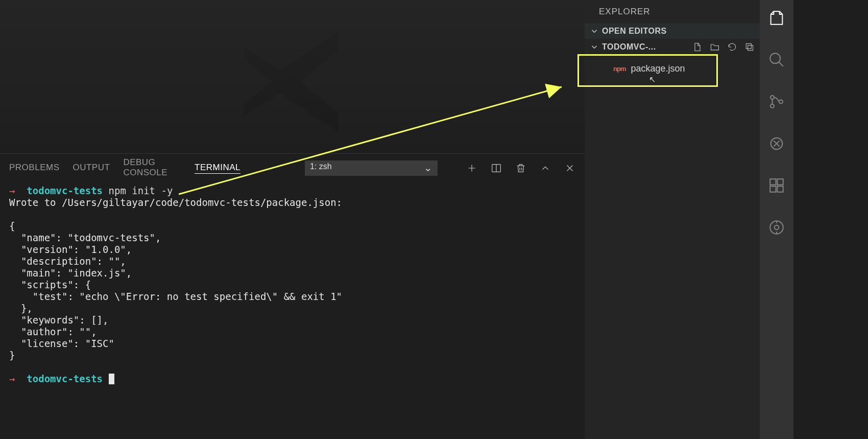  I want to click on file-package-json: npm package.json, so click(672, 73).